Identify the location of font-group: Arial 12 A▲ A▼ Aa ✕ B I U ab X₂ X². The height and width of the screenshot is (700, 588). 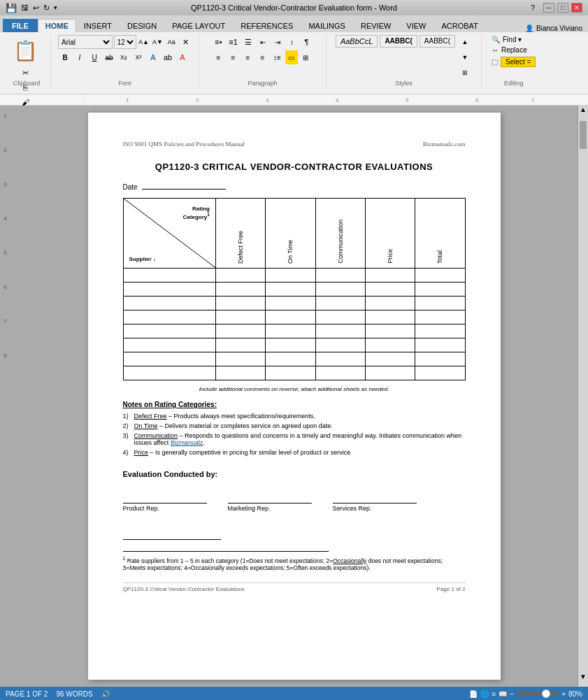
(126, 62).